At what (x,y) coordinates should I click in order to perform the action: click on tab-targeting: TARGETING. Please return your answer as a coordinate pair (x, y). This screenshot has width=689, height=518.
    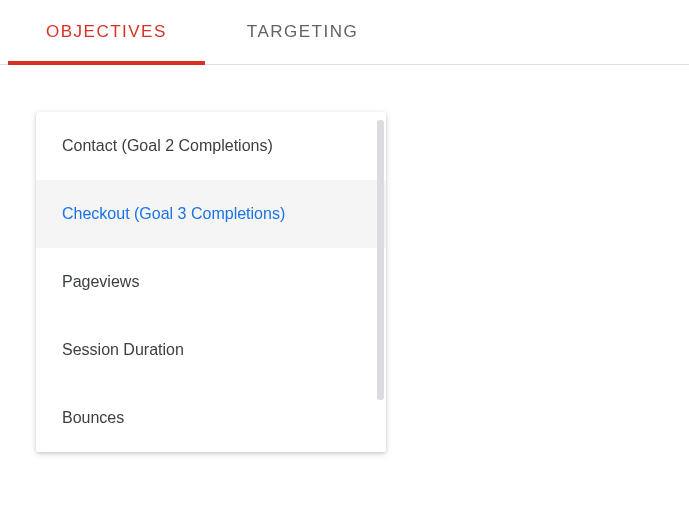
    Looking at the image, I should click on (302, 32).